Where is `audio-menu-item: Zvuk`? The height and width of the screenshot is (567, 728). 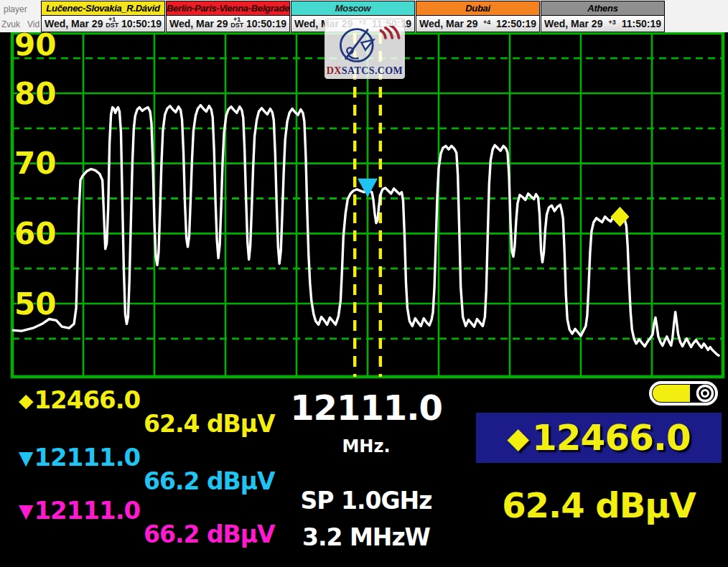 audio-menu-item: Zvuk is located at coordinates (11, 24).